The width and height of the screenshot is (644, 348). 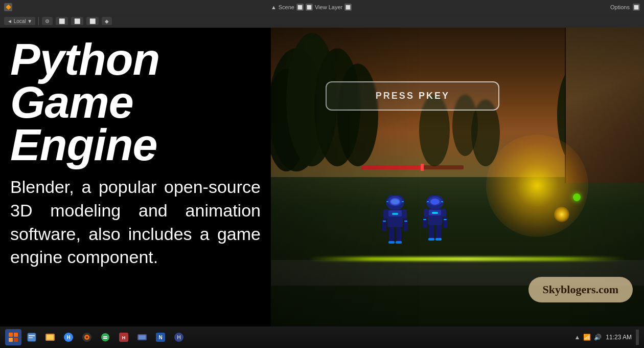 What do you see at coordinates (620, 7) in the screenshot?
I see `options-label: Options` at bounding box center [620, 7].